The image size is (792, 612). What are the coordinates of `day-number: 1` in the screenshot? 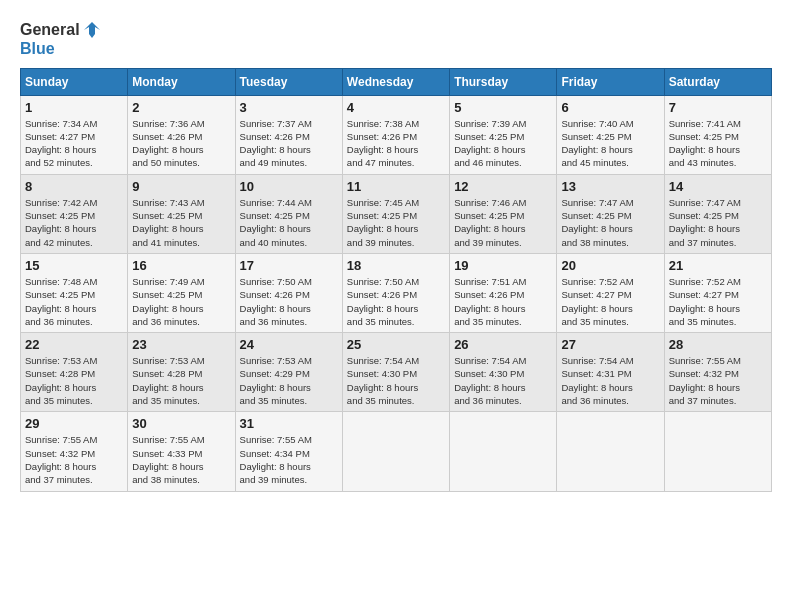 It's located at (74, 108).